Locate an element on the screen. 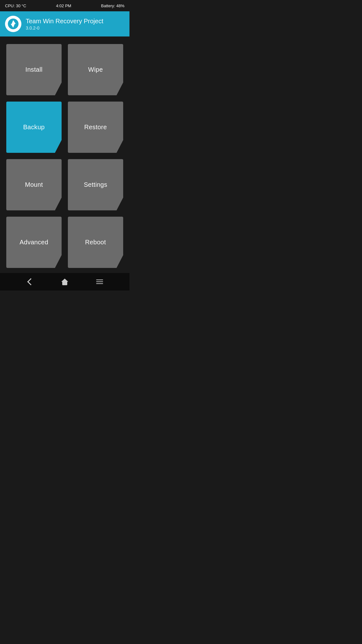 This screenshot has width=362, height=644. advanced-button: Advanced is located at coordinates (34, 242).